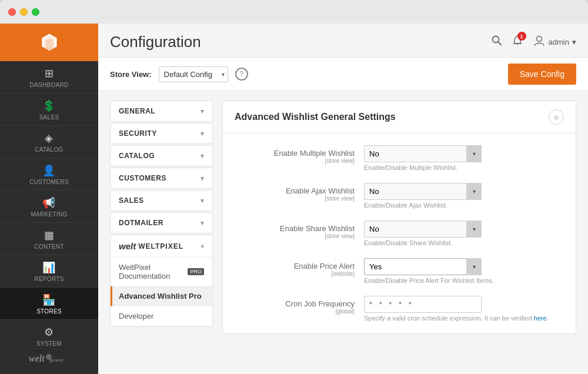 Image resolution: width=588 pixels, height=374 pixels. What do you see at coordinates (49, 142) in the screenshot?
I see `sidebar-item-catalog: ◈ CATALOG` at bounding box center [49, 142].